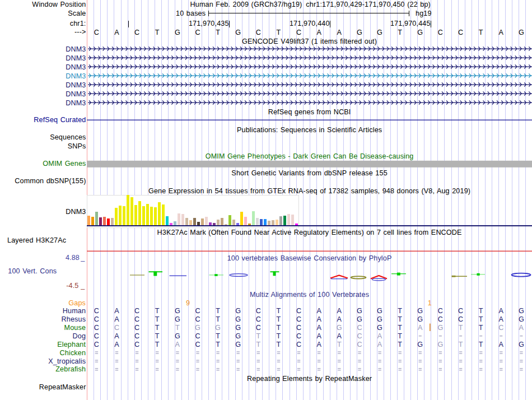 Image resolution: width=532 pixels, height=400 pixels. I want to click on svg-text: hg19, so click(423, 13).